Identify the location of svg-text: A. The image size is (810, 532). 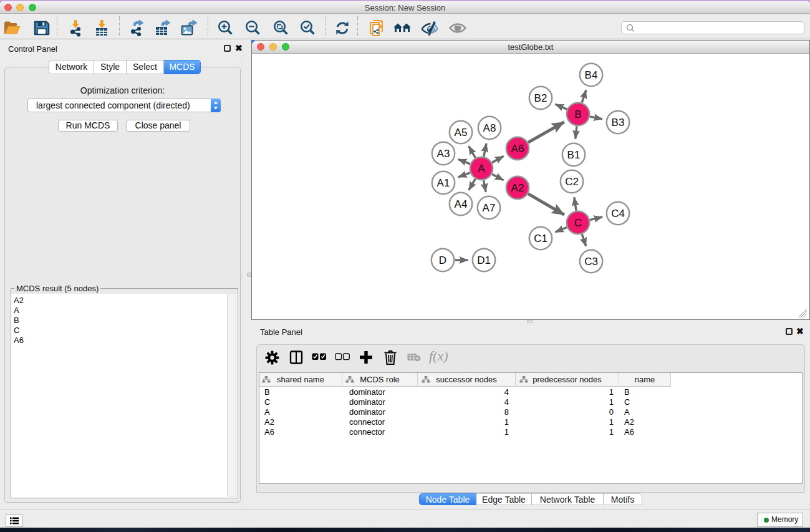
(481, 168).